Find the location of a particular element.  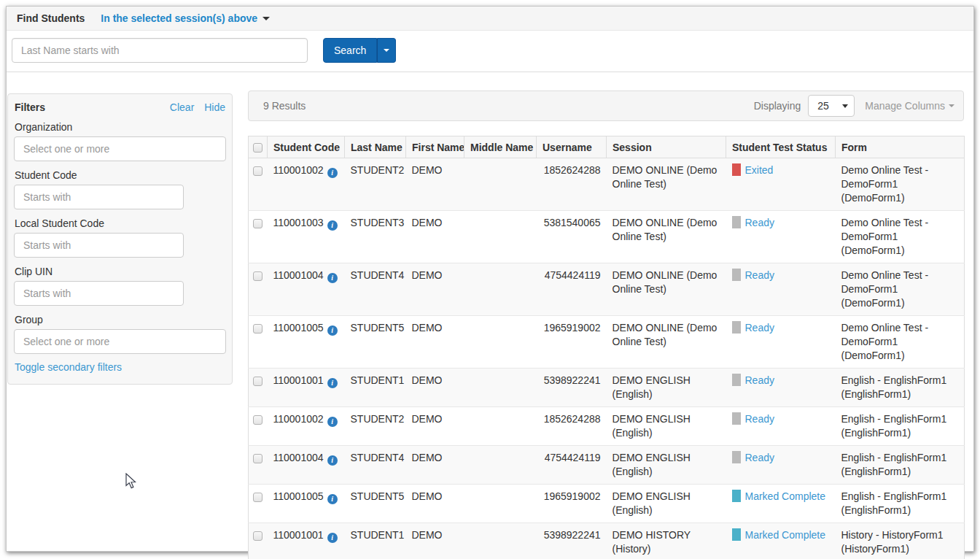

results-bar: 9 Results Displaying 25 Manage Columns is located at coordinates (606, 106).